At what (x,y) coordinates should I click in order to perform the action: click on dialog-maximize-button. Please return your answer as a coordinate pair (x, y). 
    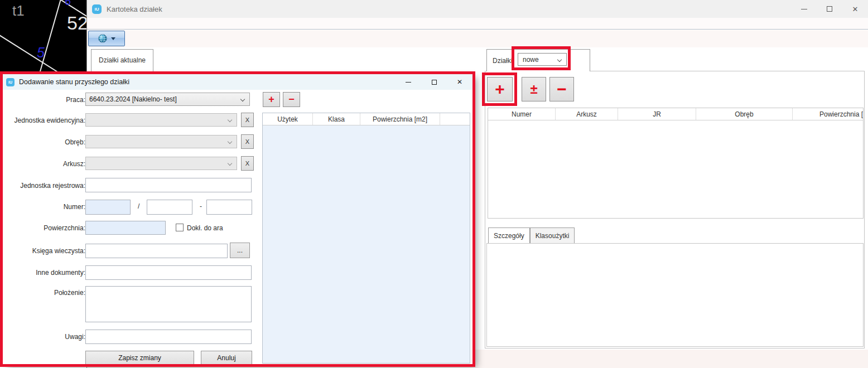
    Looking at the image, I should click on (434, 82).